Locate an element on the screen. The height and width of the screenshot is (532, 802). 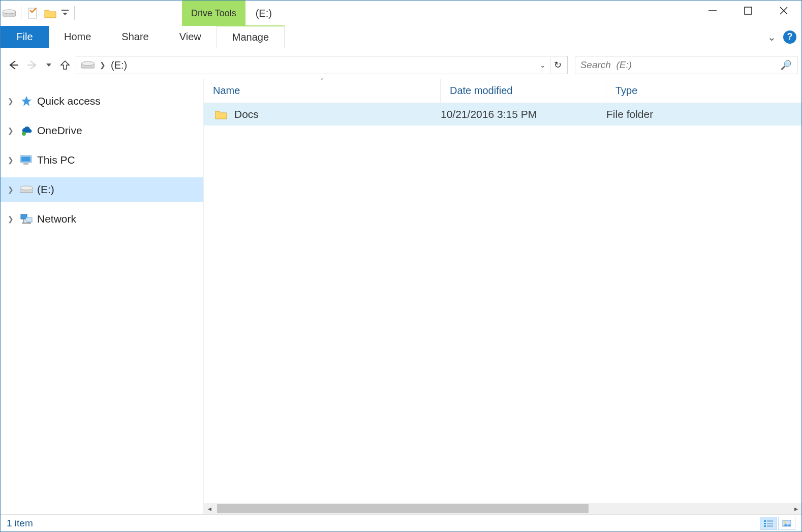
ribbon-tab-file-label: File is located at coordinates (24, 37).